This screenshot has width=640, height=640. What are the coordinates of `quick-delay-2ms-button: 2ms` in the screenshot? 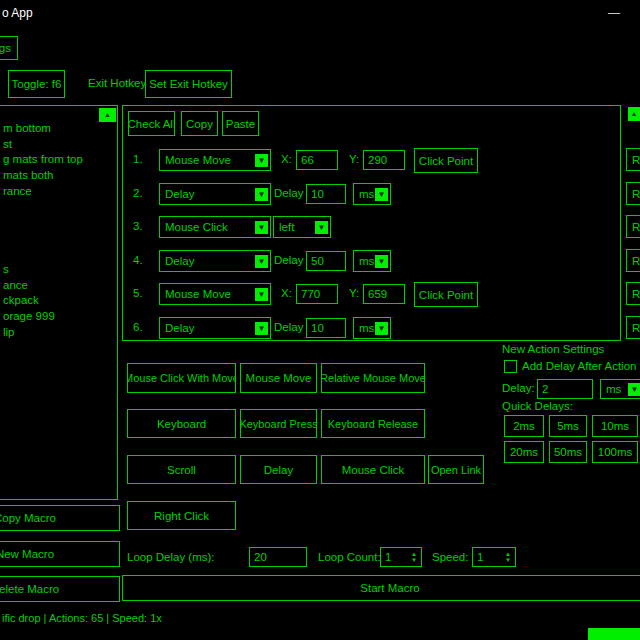 It's located at (524, 426).